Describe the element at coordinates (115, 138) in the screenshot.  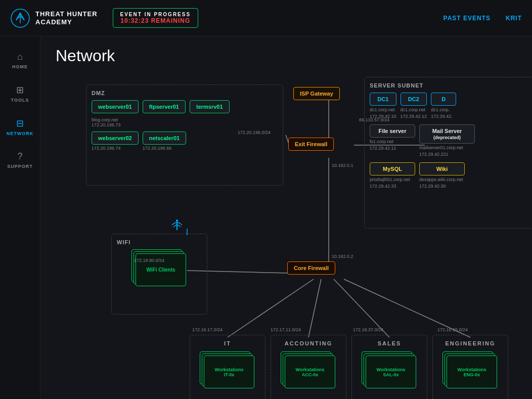
I see `webserver02-node: webserver02` at that location.